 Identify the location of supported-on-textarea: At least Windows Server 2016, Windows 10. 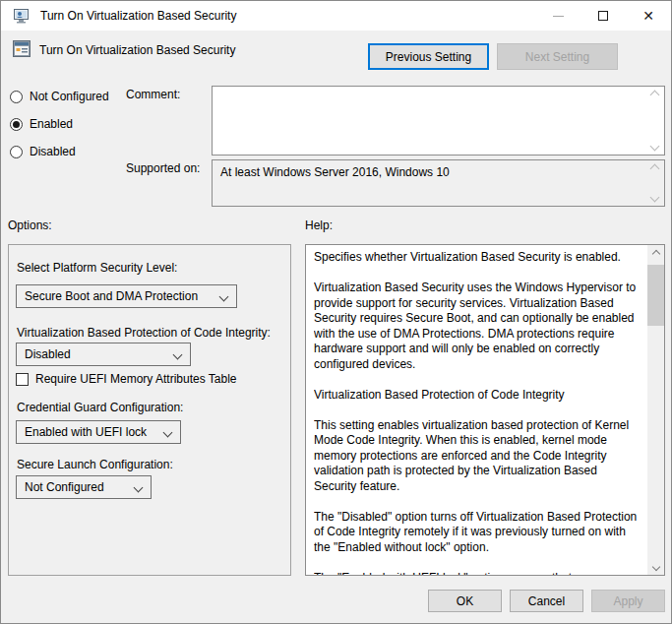
(439, 183).